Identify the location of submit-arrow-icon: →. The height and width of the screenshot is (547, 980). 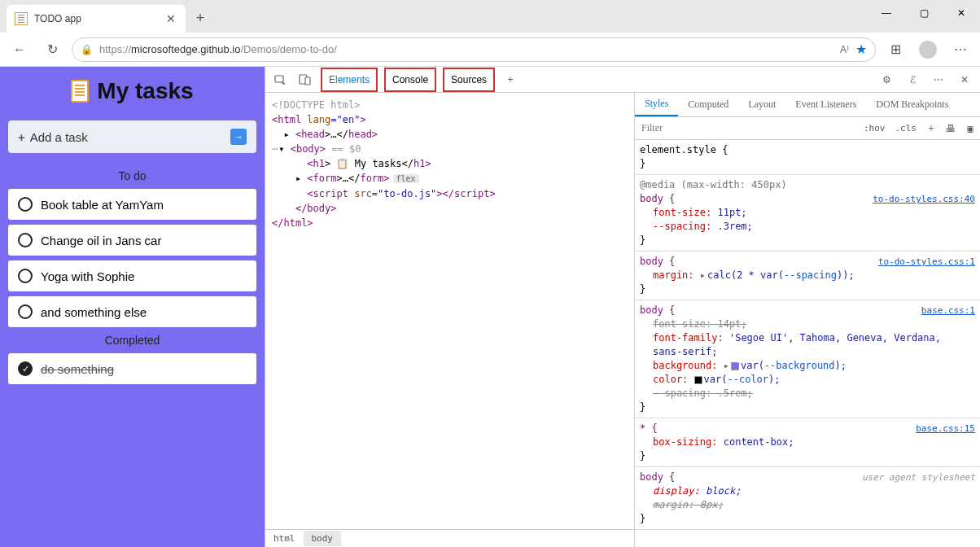
(238, 137).